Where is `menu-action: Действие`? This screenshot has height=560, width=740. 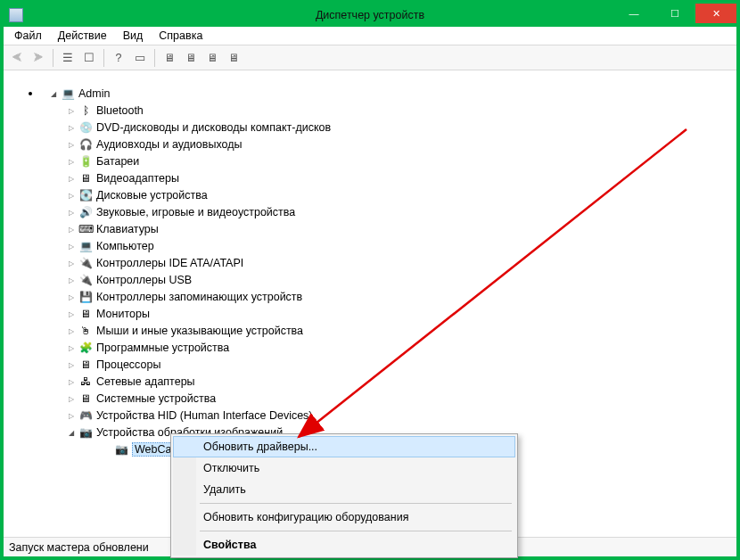 menu-action: Действие is located at coordinates (82, 36).